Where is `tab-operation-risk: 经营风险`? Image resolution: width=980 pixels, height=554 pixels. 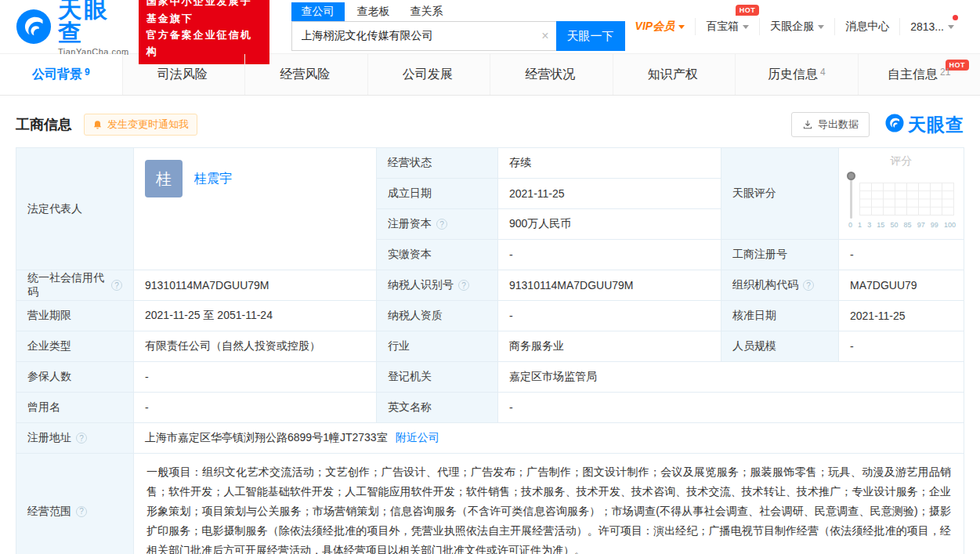 tab-operation-risk: 经营风险 is located at coordinates (307, 74).